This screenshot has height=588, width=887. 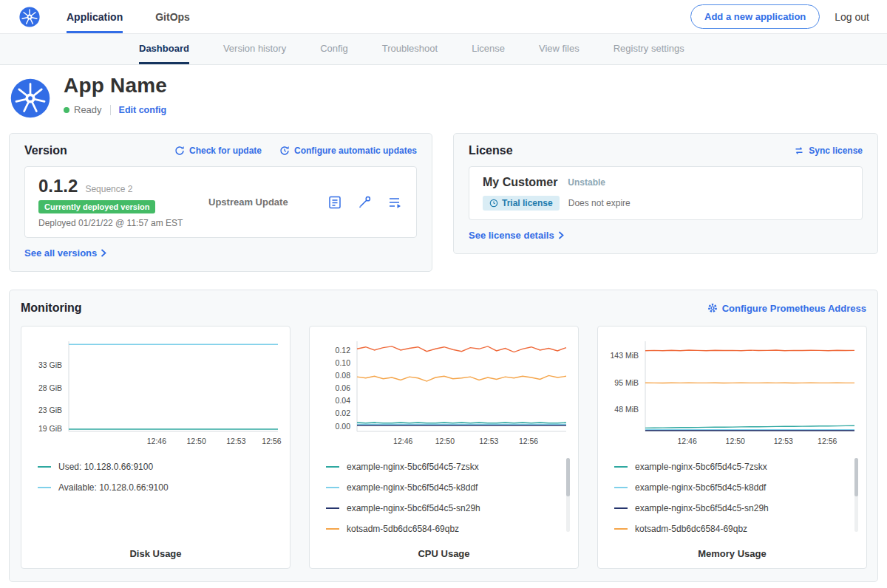 What do you see at coordinates (488, 49) in the screenshot?
I see `subtab-label: License` at bounding box center [488, 49].